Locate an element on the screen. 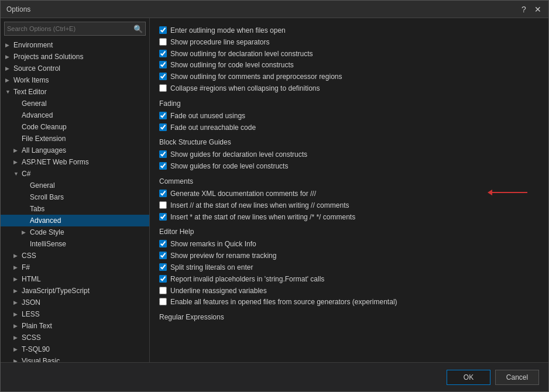  tree-item-fsharp: ▶F# is located at coordinates (75, 267).